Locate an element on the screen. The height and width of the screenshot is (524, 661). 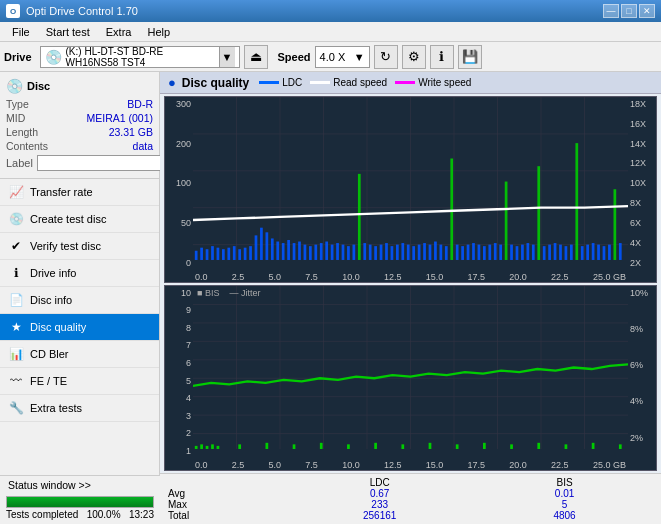
disc-header: 💿 Disc is located at coordinates (80, 86).